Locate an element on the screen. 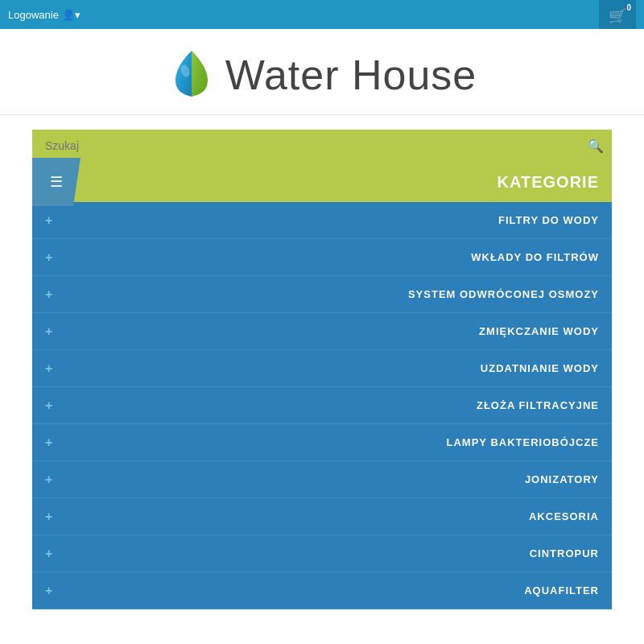  top-bar: Logowanie 👤▾ 0 🛒 is located at coordinates (322, 14).